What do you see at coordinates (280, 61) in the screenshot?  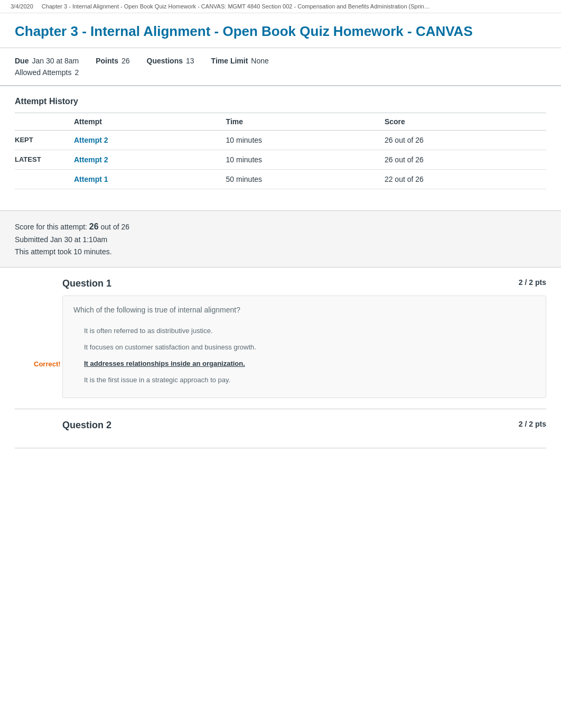 I see `meta-row-1: Due Jan 30 at 8am Points 26 Questions 13…` at bounding box center [280, 61].